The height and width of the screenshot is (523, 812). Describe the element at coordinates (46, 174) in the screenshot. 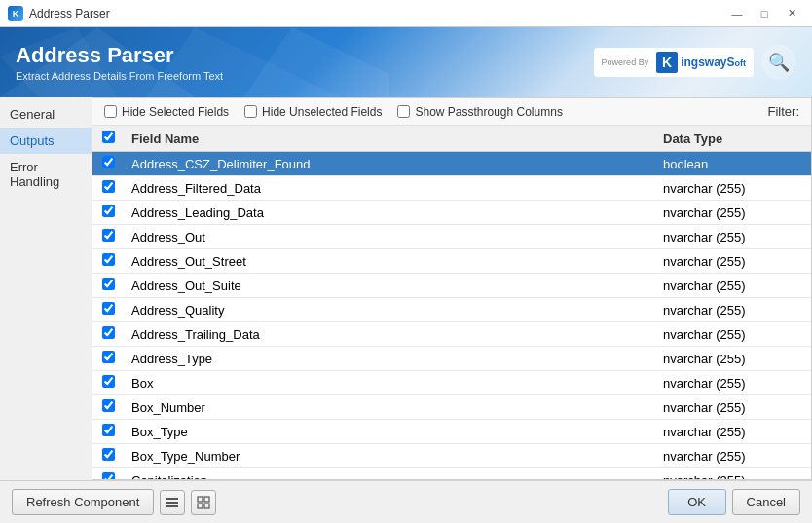

I see `sidebar-item-error-handling: Error Handling` at that location.